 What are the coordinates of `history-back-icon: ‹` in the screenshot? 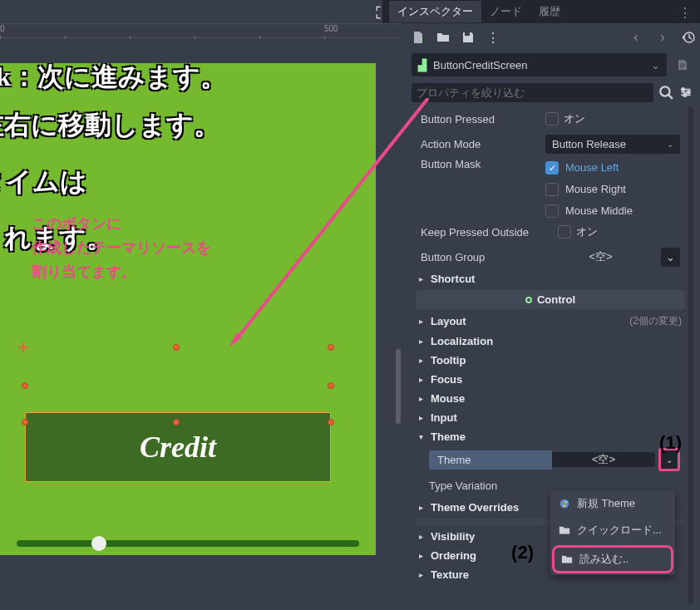 It's located at (636, 37).